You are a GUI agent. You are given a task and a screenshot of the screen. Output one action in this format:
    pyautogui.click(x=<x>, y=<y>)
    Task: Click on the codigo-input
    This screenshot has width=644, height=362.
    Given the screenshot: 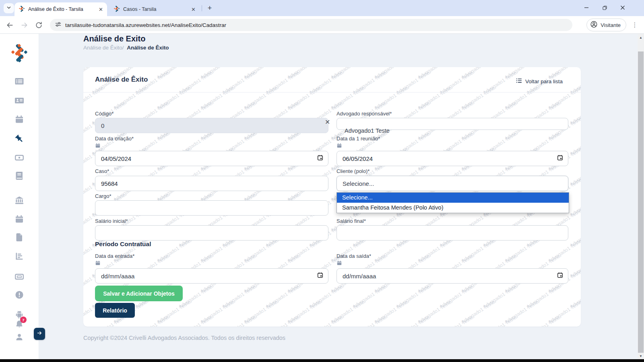 What is the action you would take?
    pyautogui.click(x=212, y=125)
    